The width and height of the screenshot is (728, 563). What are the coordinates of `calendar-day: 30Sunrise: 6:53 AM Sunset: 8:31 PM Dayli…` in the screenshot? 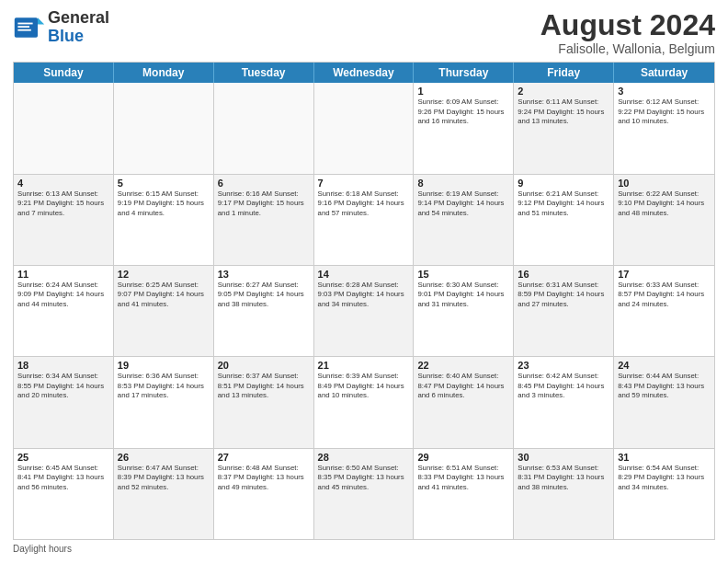 It's located at (564, 494).